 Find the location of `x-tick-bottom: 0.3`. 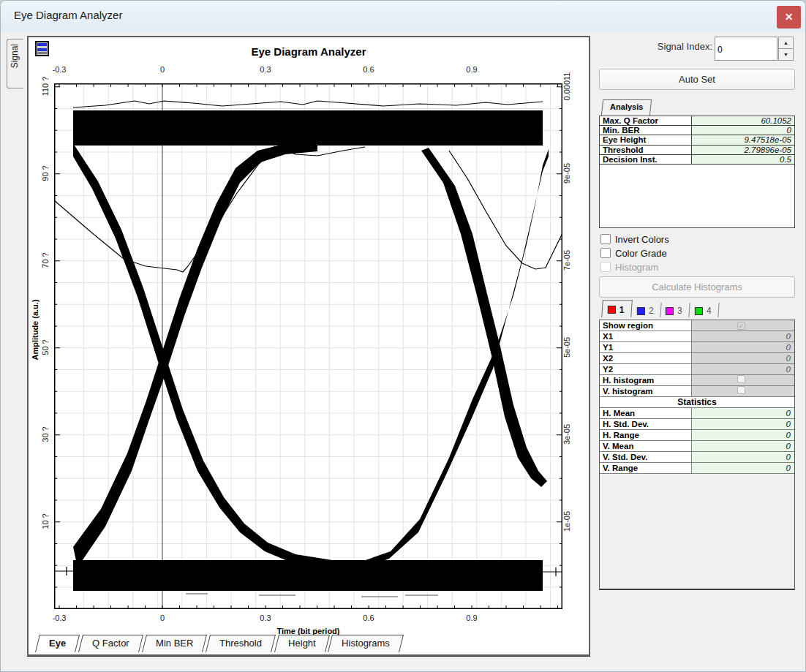

x-tick-bottom: 0.3 is located at coordinates (265, 618).